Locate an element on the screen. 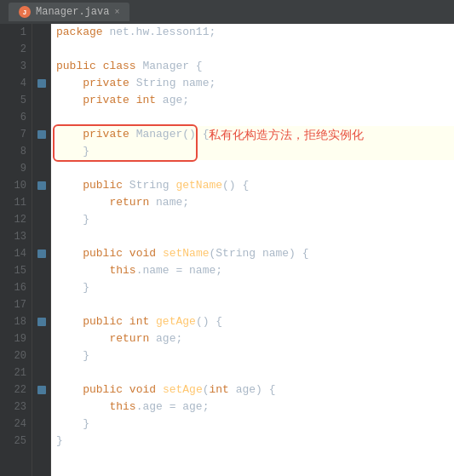 The image size is (454, 476). code-line: public class Manager { is located at coordinates (256, 66).